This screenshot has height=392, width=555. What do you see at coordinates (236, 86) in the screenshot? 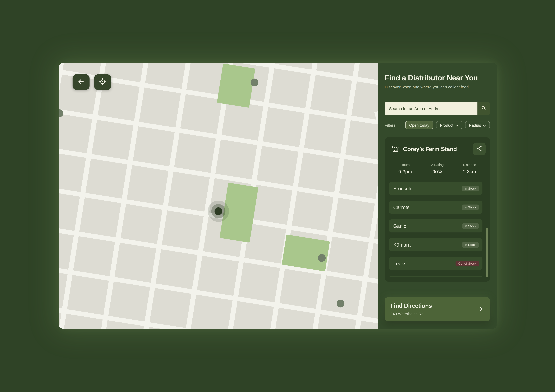
I see `map-park` at bounding box center [236, 86].